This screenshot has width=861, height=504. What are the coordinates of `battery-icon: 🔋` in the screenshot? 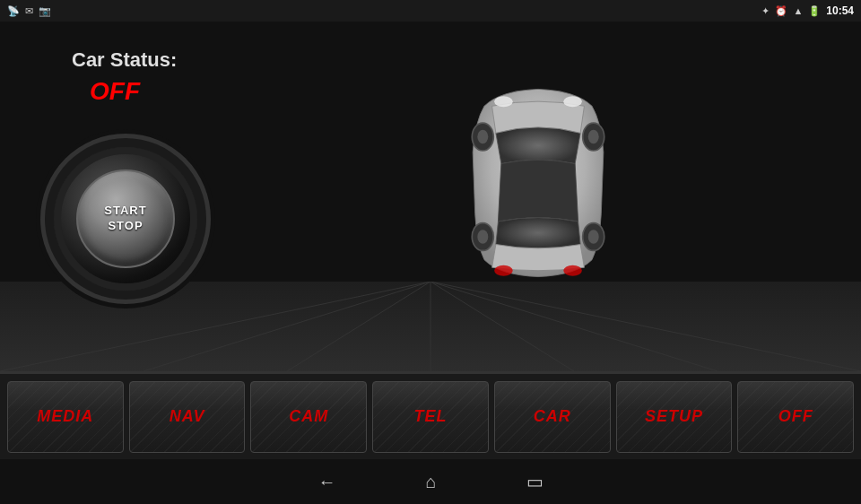 It's located at (814, 11).